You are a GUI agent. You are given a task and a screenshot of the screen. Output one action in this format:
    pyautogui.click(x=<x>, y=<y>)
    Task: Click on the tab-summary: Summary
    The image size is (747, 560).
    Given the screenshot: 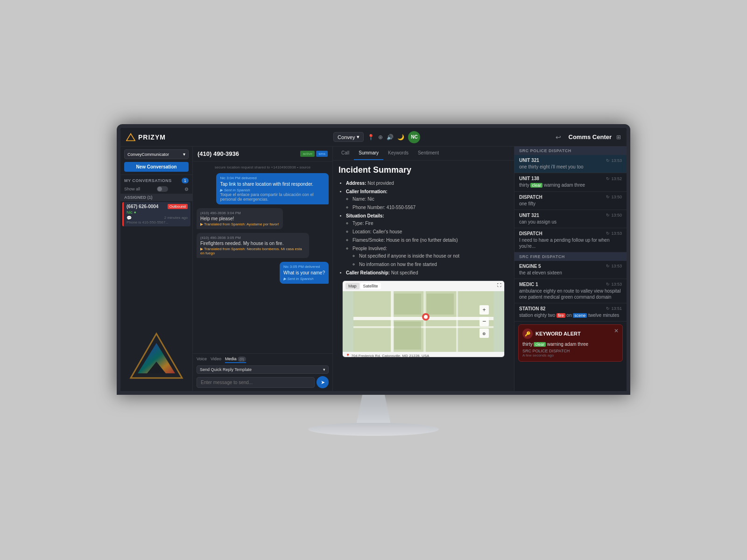 What is the action you would take?
    pyautogui.click(x=369, y=153)
    